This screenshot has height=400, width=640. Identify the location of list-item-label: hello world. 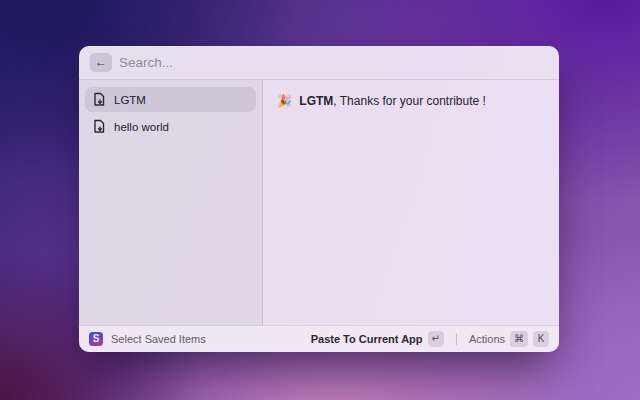
(142, 127).